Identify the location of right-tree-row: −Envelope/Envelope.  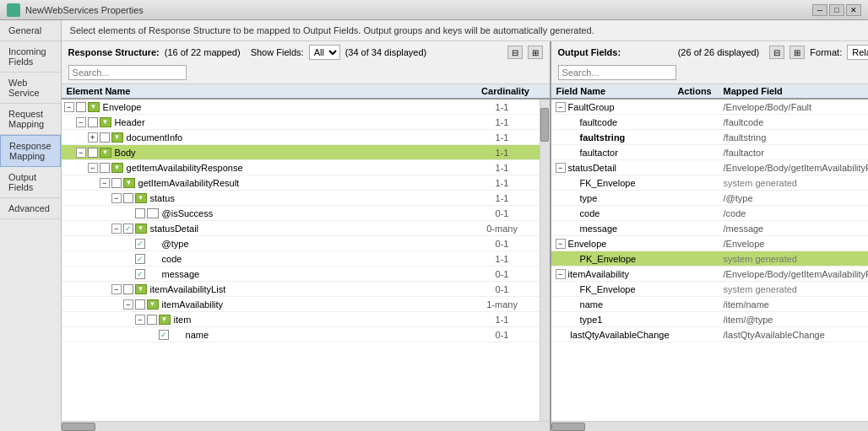
(709, 244).